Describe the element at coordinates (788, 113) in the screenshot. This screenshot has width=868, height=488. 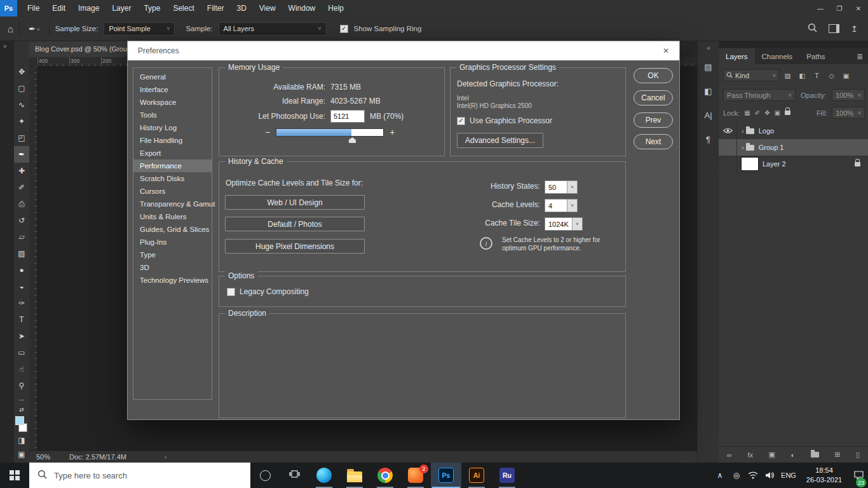
I see `lock-all-icon` at that location.